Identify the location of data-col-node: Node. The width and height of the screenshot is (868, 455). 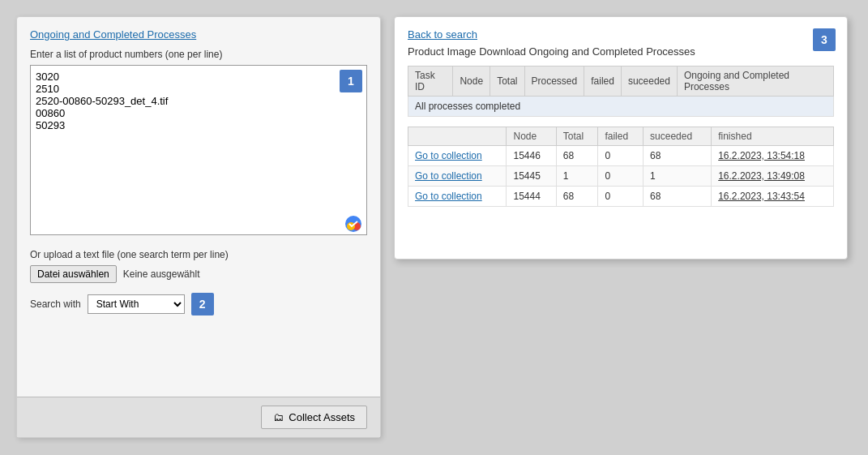
(532, 136).